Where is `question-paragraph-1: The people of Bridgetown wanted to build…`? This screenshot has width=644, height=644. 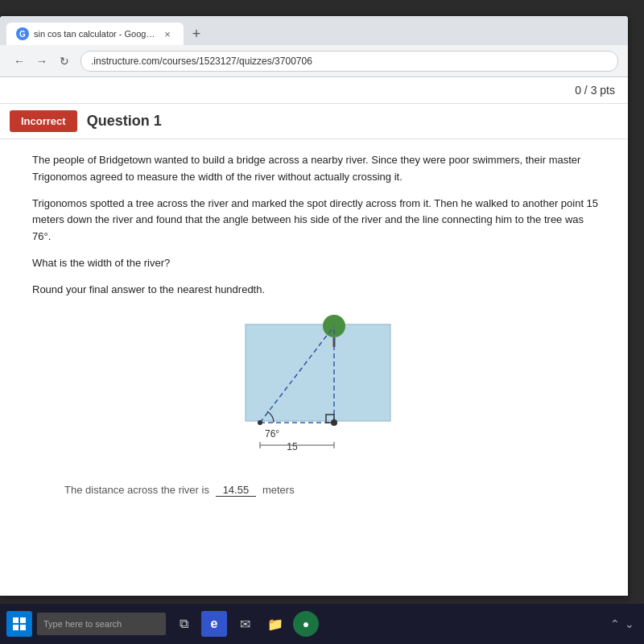
question-paragraph-1: The people of Bridgetown wanted to build… is located at coordinates (318, 169).